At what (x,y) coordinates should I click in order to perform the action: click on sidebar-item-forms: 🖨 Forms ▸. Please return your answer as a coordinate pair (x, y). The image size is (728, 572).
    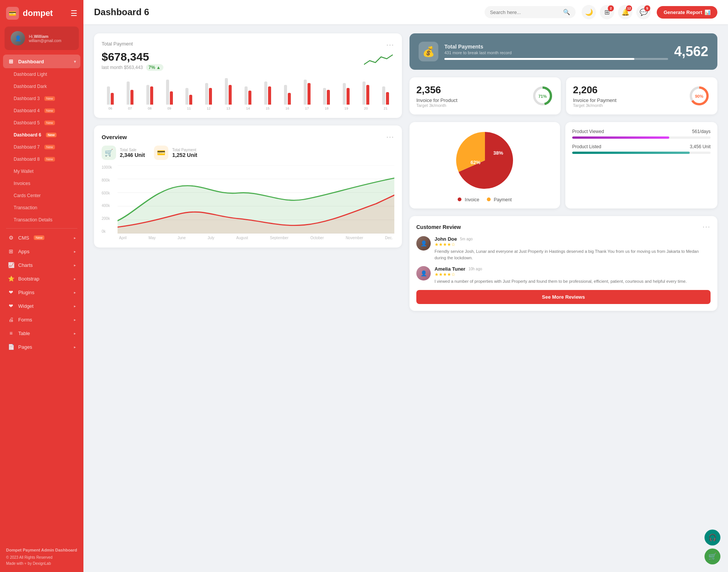
    Looking at the image, I should click on (42, 320).